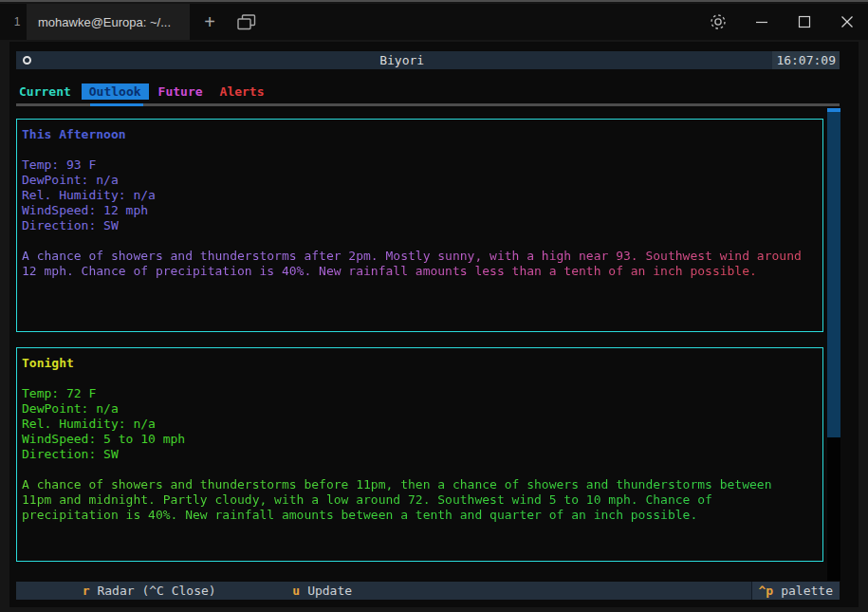 This screenshot has height=612, width=868. What do you see at coordinates (766, 590) in the screenshot?
I see `key-ctrl-p: ^p` at bounding box center [766, 590].